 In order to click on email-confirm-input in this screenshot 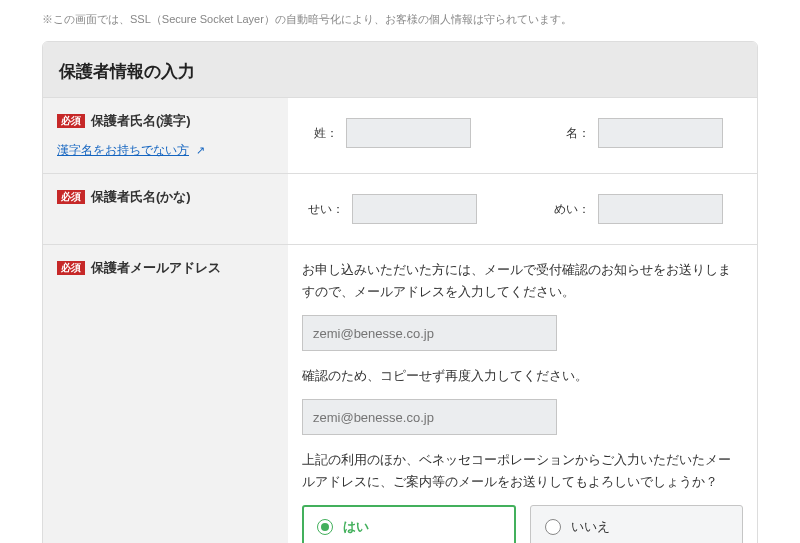, I will do `click(430, 417)`.